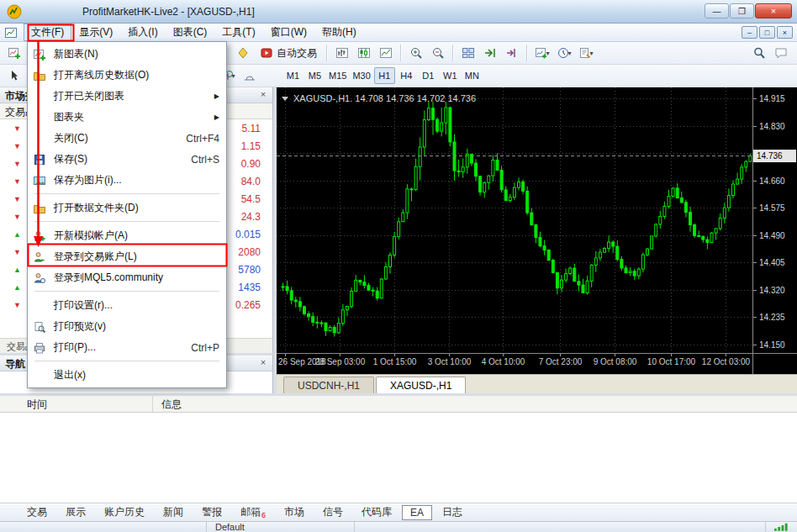 This screenshot has width=797, height=532. What do you see at coordinates (386, 53) in the screenshot?
I see `line-chart-button` at bounding box center [386, 53].